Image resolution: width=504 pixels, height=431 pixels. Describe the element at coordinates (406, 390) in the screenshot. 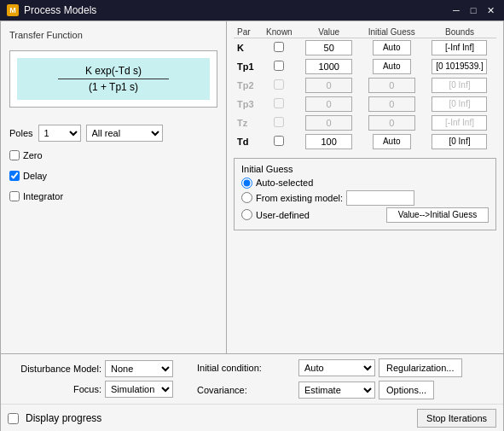

I see `options-button: Options...` at that location.